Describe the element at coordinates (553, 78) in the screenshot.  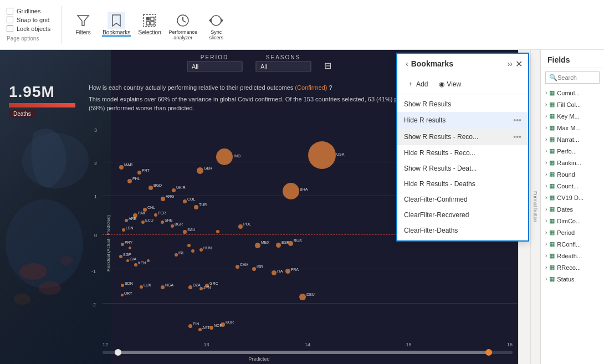
I see `search-icon: 🔍` at that location.